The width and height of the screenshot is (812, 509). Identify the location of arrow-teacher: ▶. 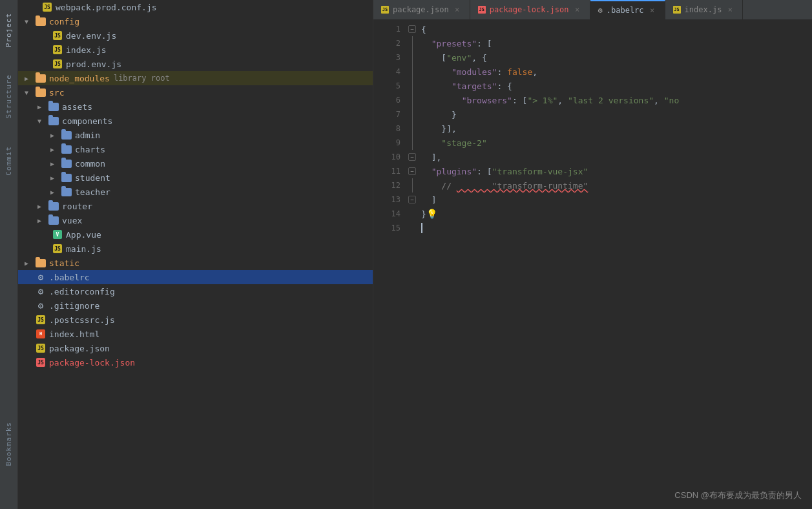
(56, 192).